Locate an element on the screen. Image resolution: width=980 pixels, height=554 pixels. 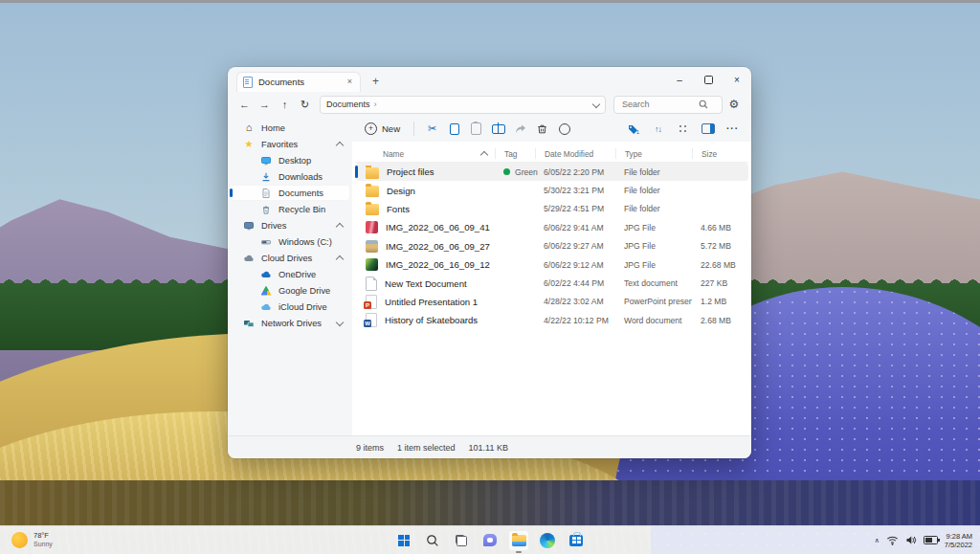
address-dropdown-icon is located at coordinates (596, 104).